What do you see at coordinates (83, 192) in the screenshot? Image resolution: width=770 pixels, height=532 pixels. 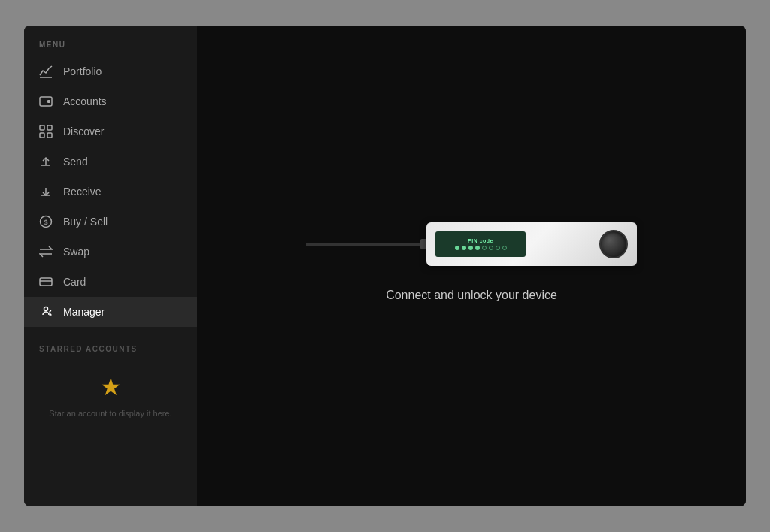 I see `sidebar-item-receive-label: Receive` at bounding box center [83, 192].